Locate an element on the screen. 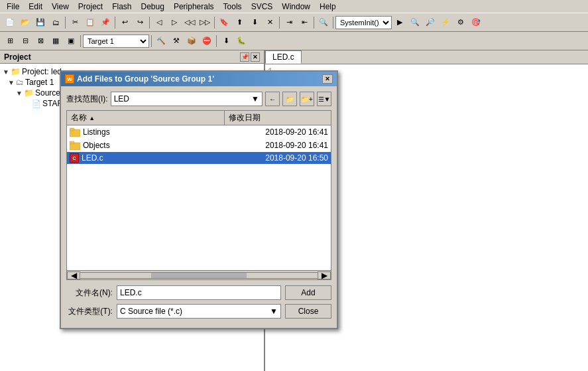  start-debug-btn: 🐛 is located at coordinates (241, 41).